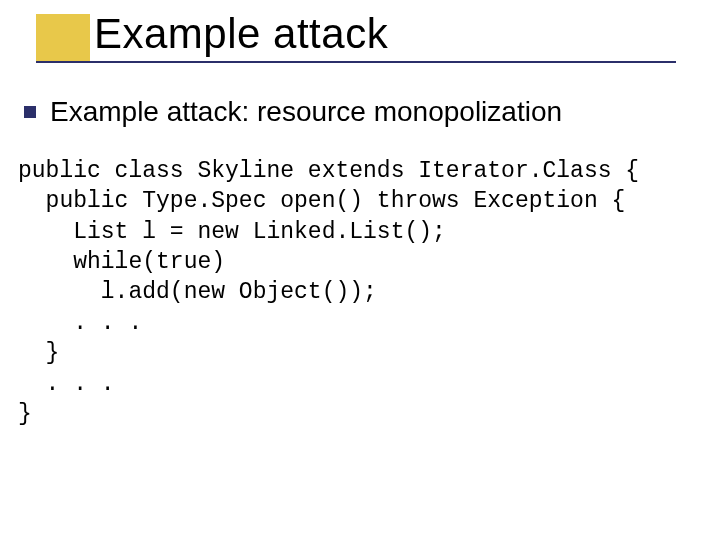 This screenshot has height=540, width=720. What do you see at coordinates (63, 38) in the screenshot?
I see `title-accent-box` at bounding box center [63, 38].